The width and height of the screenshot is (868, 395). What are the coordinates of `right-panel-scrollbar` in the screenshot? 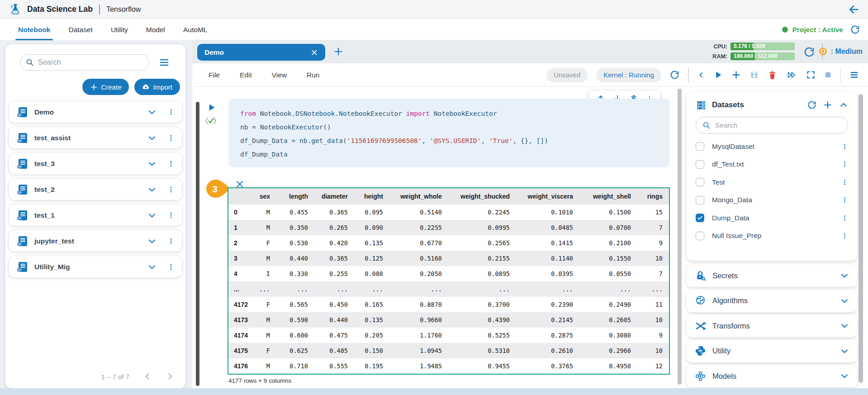 It's located at (861, 238).